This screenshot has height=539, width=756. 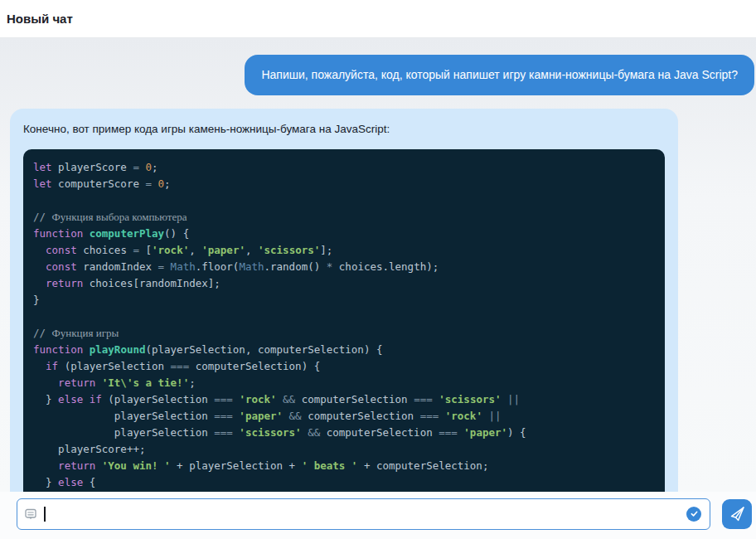 I want to click on message-input, so click(x=363, y=514).